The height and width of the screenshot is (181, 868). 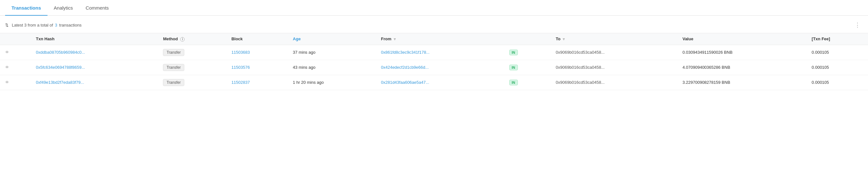 I want to click on summary-suffix: transactions, so click(x=70, y=25).